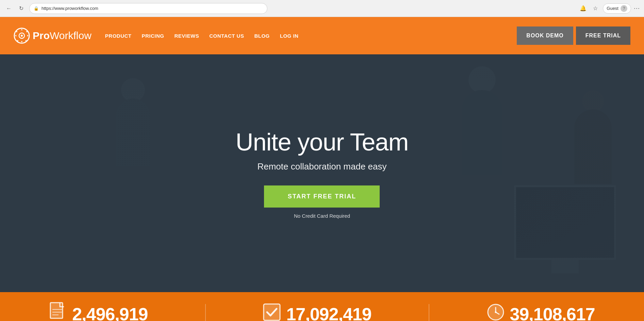 Image resolution: width=644 pixels, height=321 pixels. What do you see at coordinates (552, 313) in the screenshot?
I see `stat-number-3: 39,108,617` at bounding box center [552, 313].